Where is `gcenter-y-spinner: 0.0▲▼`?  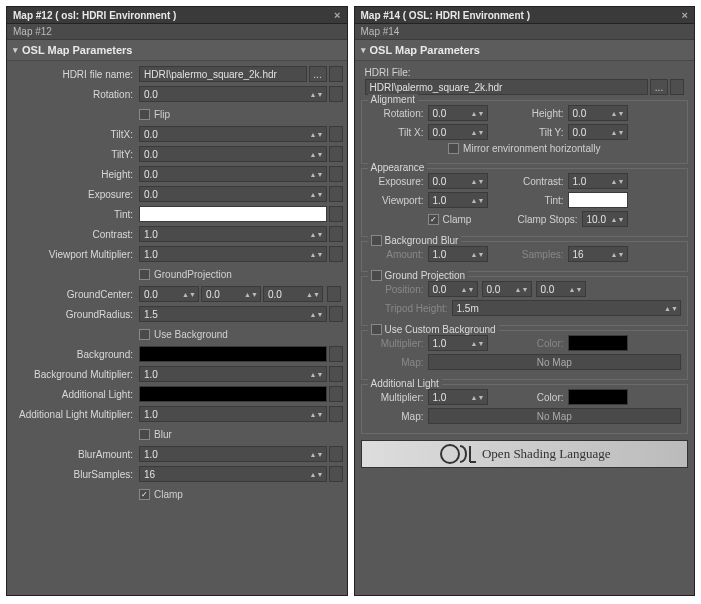
gcenter-y-spinner: 0.0▲▼ is located at coordinates (231, 294).